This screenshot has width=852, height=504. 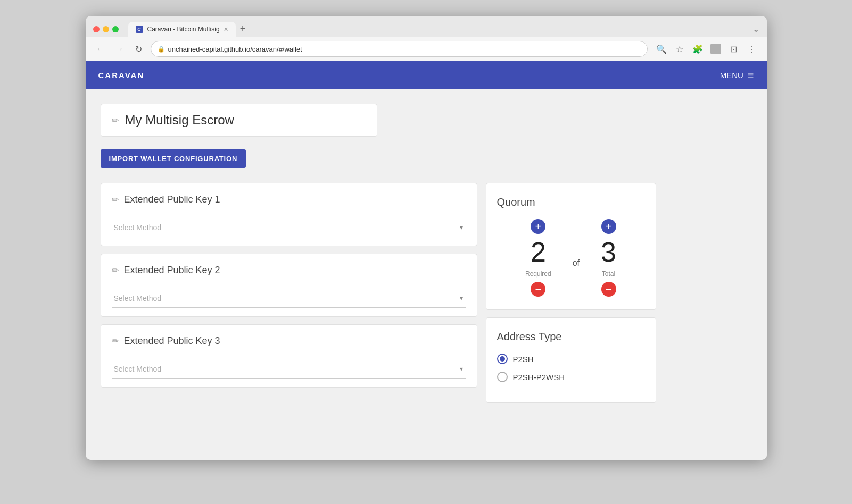 What do you see at coordinates (106, 29) in the screenshot?
I see `dot-yellow` at bounding box center [106, 29].